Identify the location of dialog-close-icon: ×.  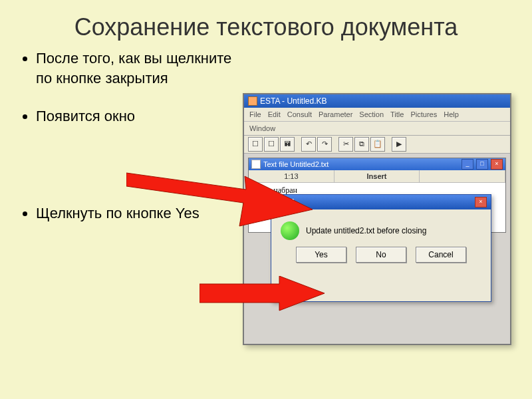
(481, 202).